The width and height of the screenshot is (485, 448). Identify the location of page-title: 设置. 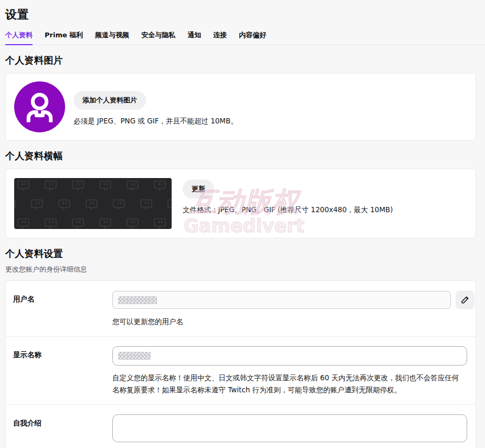
(240, 12).